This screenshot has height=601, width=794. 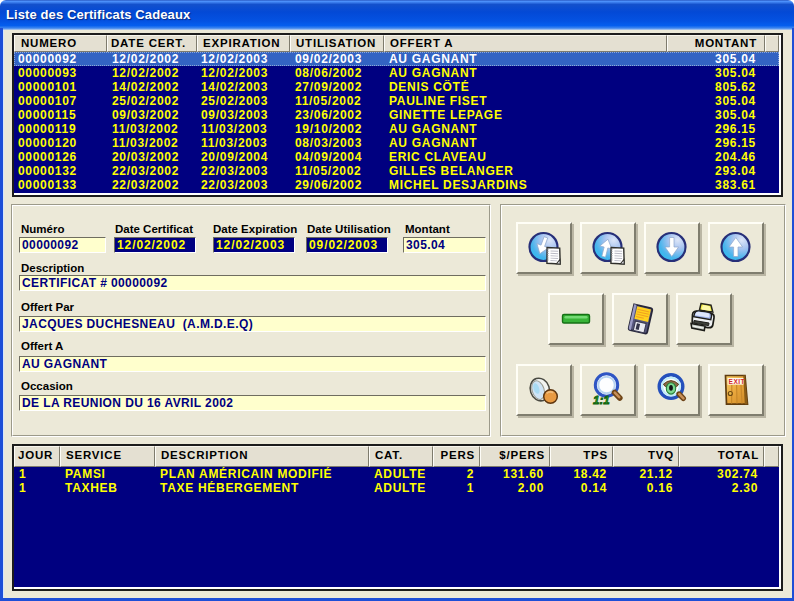 What do you see at coordinates (602, 400) in the screenshot?
I see `svg-text: 1:1` at bounding box center [602, 400].